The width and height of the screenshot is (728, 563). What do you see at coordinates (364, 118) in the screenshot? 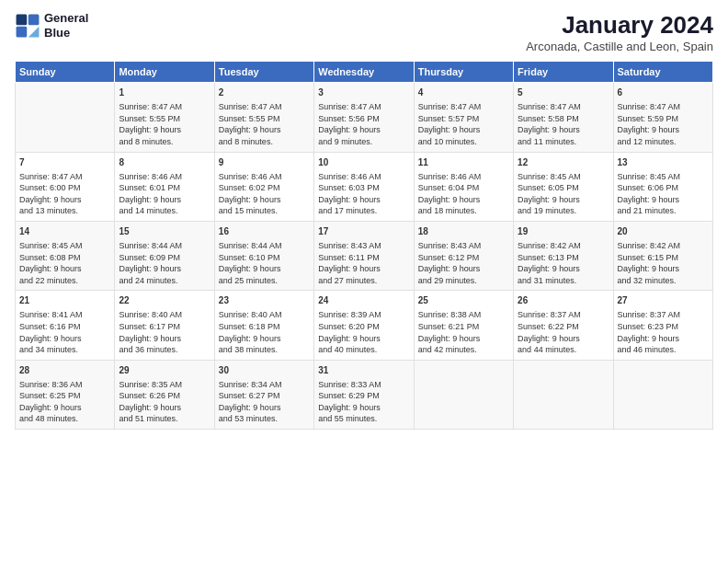
I see `calendar-cell: 3Sunrise: 8:47 AM Sunset: 5:56 PM Daylig…` at bounding box center [364, 118].